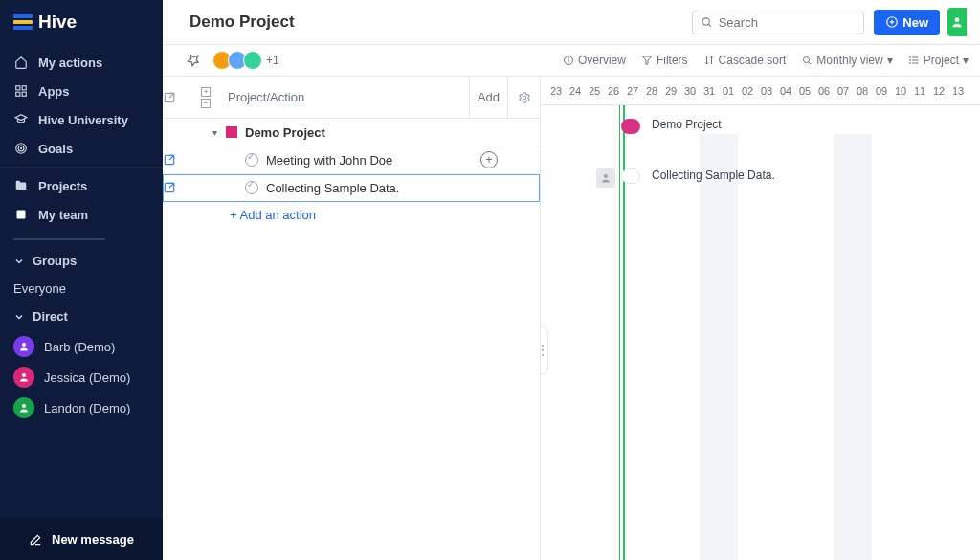 This screenshot has height=560, width=980. What do you see at coordinates (671, 91) in the screenshot?
I see `gantt-day: 29` at bounding box center [671, 91].